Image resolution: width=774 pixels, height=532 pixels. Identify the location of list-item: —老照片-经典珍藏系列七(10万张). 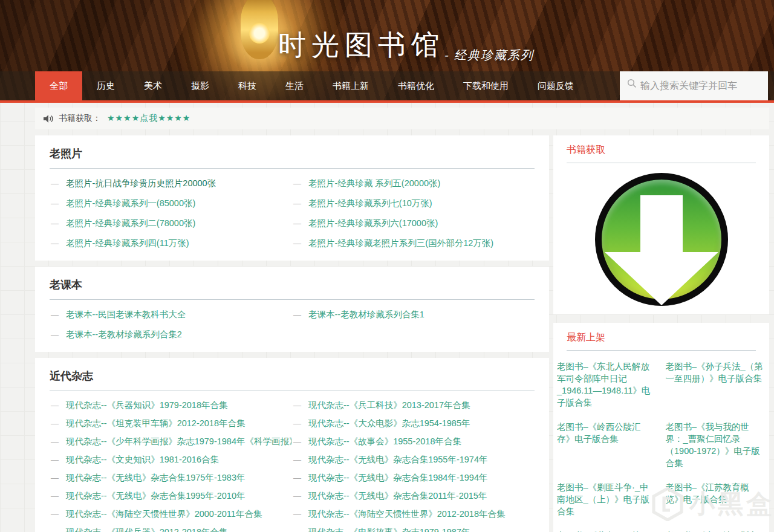
(414, 203).